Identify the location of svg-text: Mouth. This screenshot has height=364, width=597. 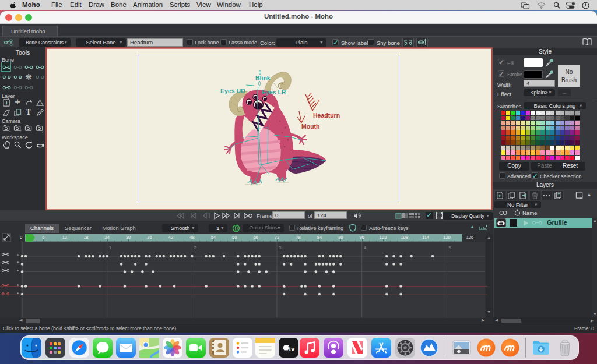
(311, 126).